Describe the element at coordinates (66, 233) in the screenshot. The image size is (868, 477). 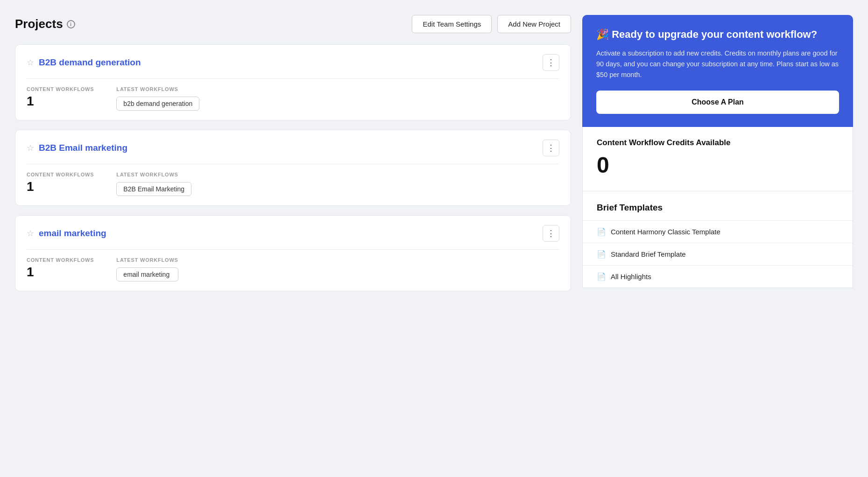
I see `project-title-group: ☆ email marketing` at that location.